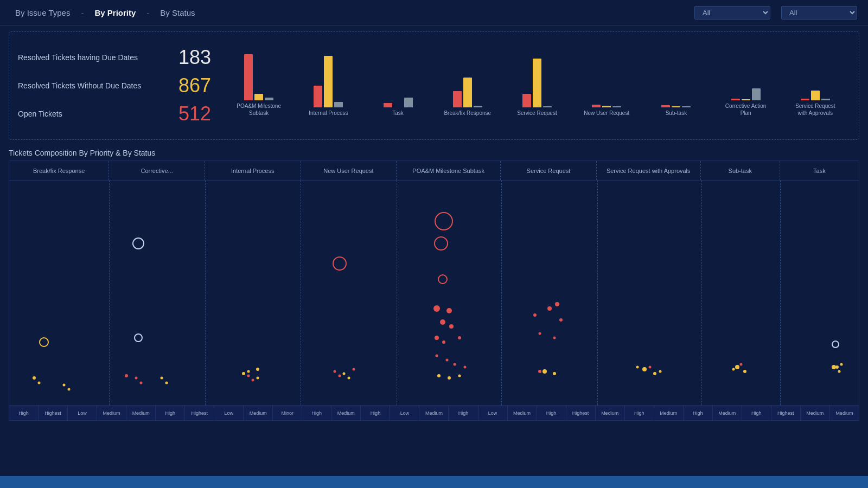 The image size is (868, 488). What do you see at coordinates (259, 97) in the screenshot?
I see `bar-poam-yellow` at bounding box center [259, 97].